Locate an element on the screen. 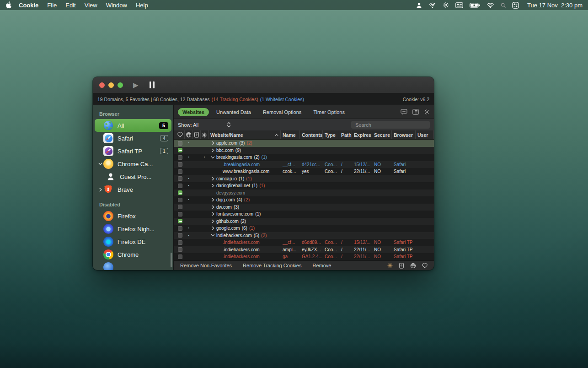 This screenshot has width=588, height=368. page-arrow-column-header is located at coordinates (197, 135).